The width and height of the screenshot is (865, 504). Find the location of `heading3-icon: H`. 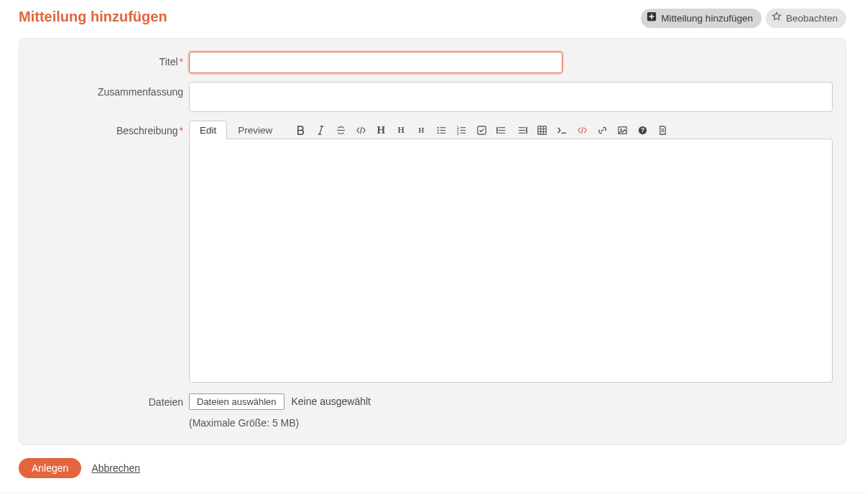

heading3-icon: H is located at coordinates (421, 130).